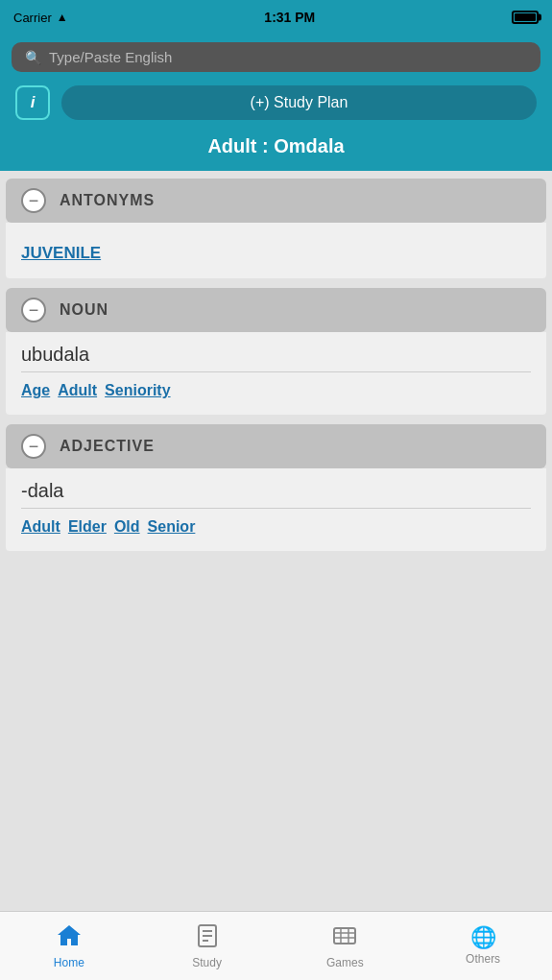 Image resolution: width=552 pixels, height=980 pixels. I want to click on adjective-header: − ADJECTIVE, so click(276, 446).